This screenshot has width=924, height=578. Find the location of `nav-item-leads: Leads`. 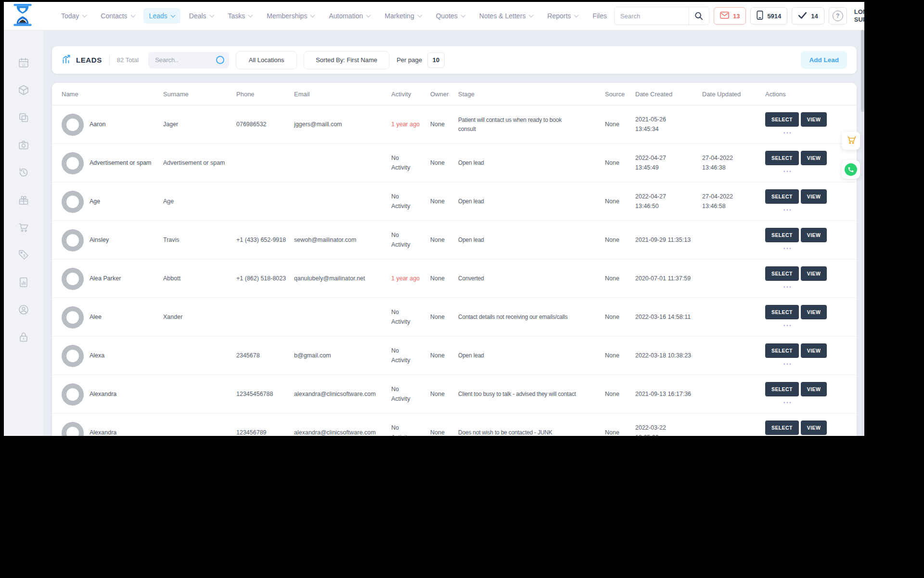

nav-item-leads: Leads is located at coordinates (162, 16).